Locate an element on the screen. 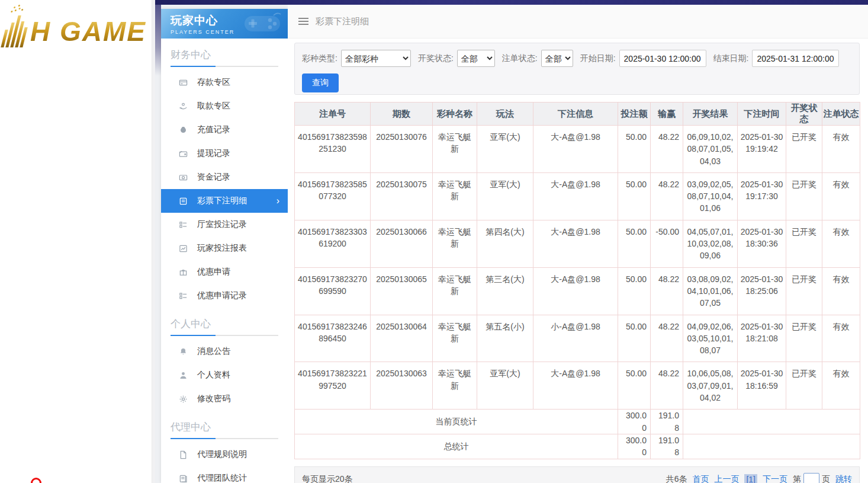 This screenshot has height=483, width=868. document-icon is located at coordinates (184, 455).